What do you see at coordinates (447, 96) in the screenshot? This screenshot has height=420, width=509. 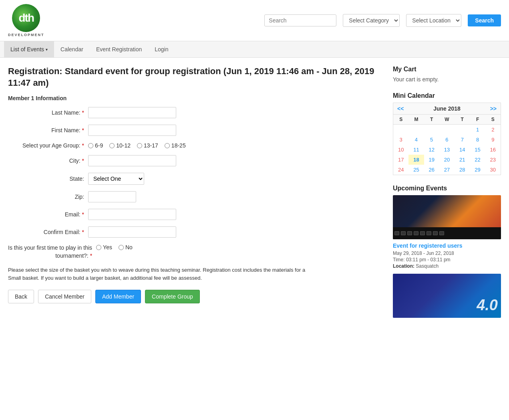 I see `calendar-title: Mini Calendar` at bounding box center [447, 96].